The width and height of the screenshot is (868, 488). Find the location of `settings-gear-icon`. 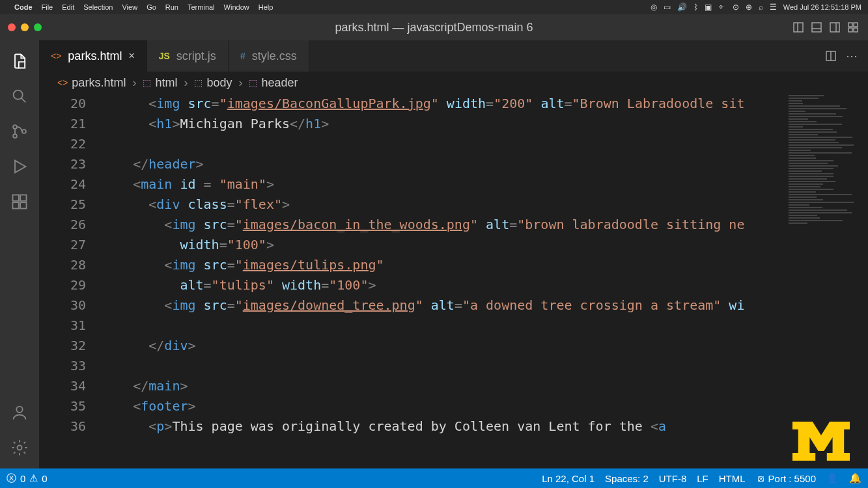

settings-gear-icon is located at coordinates (20, 448).